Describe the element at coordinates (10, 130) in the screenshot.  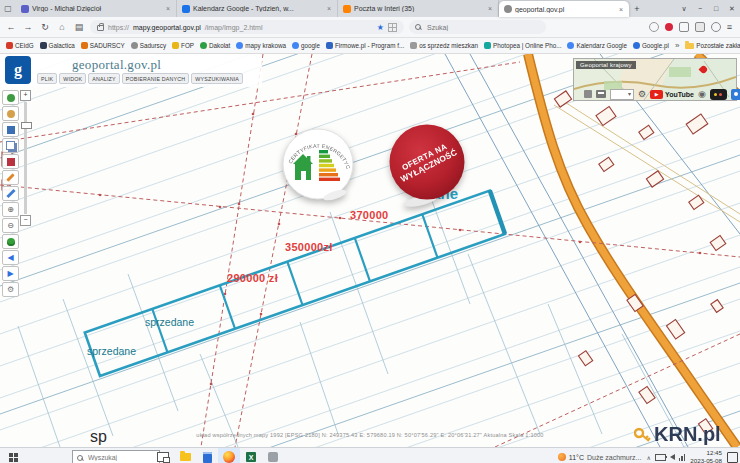
I see `table-tool-icon` at that location.